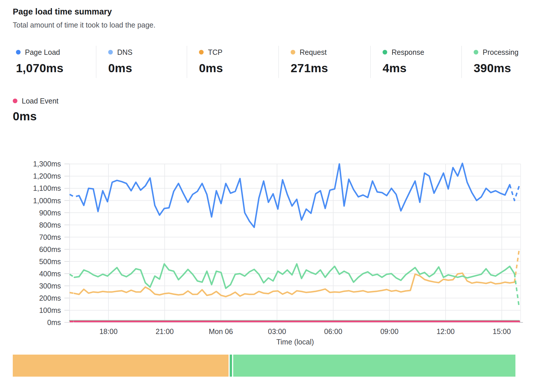 Image resolution: width=554 pixels, height=392 pixels. What do you see at coordinates (231, 366) in the screenshot?
I see `bar-segment-response-share` at bounding box center [231, 366].